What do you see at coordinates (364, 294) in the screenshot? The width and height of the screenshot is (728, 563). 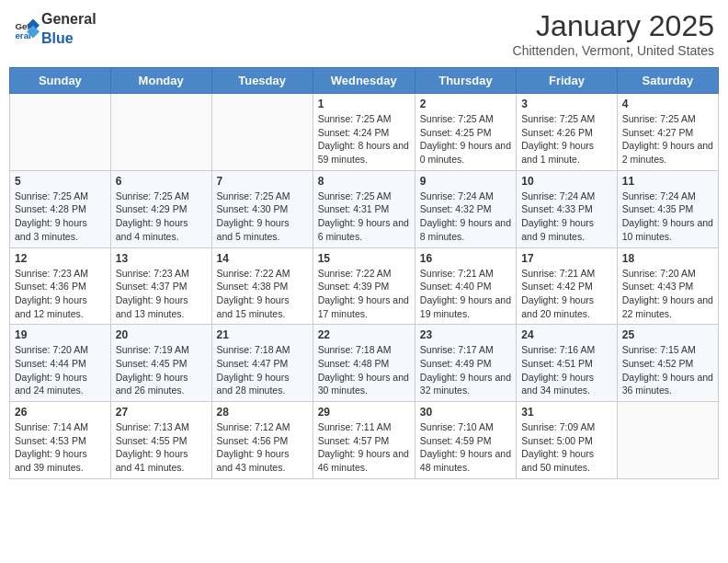 I see `day-info: Sunrise: 7:22 AMSunset: 4:39 PMDaylight:…` at bounding box center [364, 294].